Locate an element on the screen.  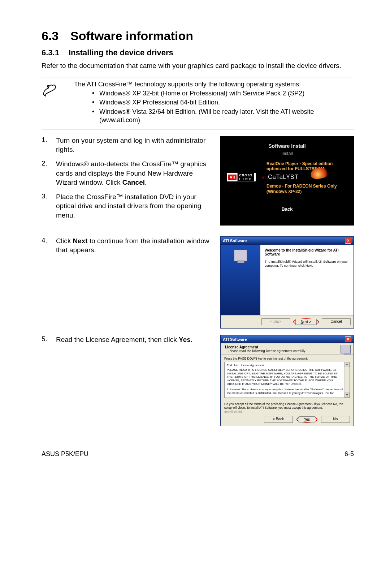
license-text-area: End User License Agreement PLEASE READ T… is located at coordinates (287, 380).